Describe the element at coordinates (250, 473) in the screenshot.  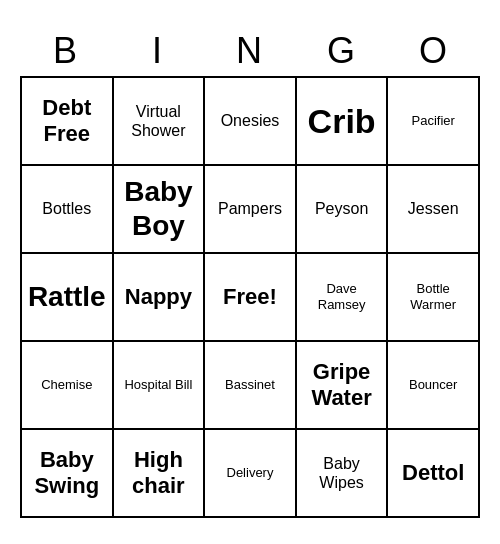
I see `bingo-cell-text-22: Delivery` at that location.